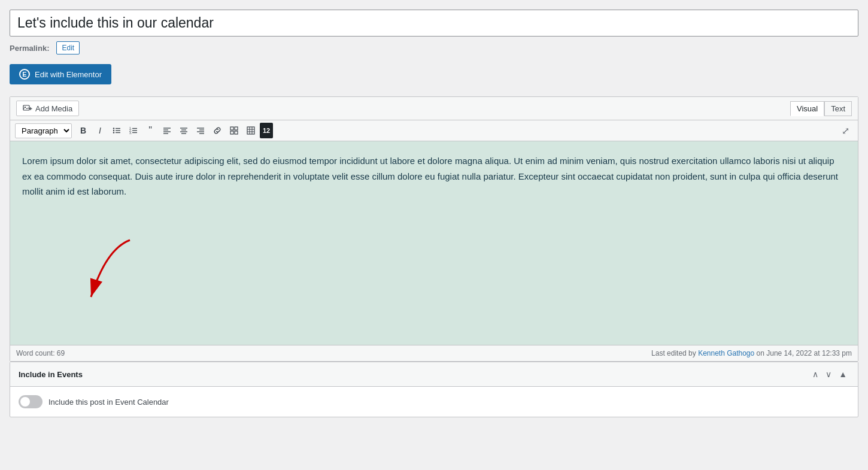  I want to click on align-center-icon, so click(184, 131).